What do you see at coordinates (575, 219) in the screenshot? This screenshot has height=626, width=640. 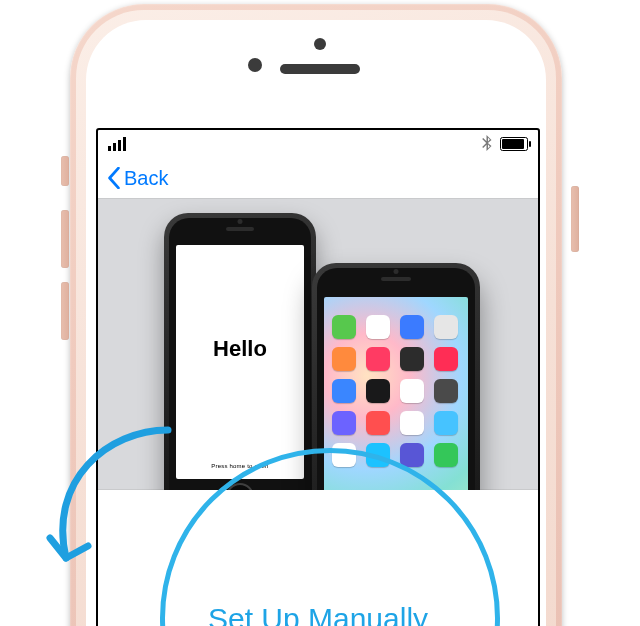 I see `power-button` at bounding box center [575, 219].